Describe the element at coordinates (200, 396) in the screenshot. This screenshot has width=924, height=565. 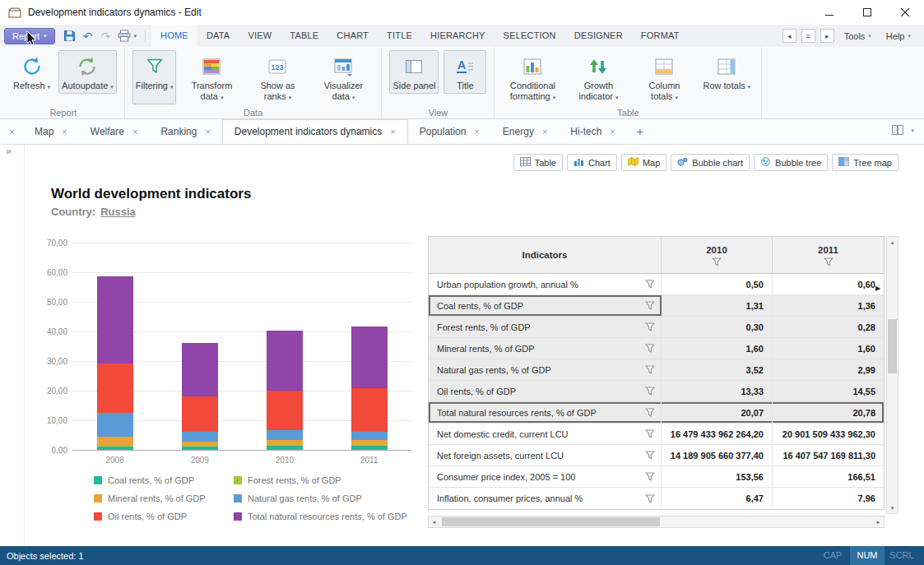
I see `stacked-bar-2009` at that location.